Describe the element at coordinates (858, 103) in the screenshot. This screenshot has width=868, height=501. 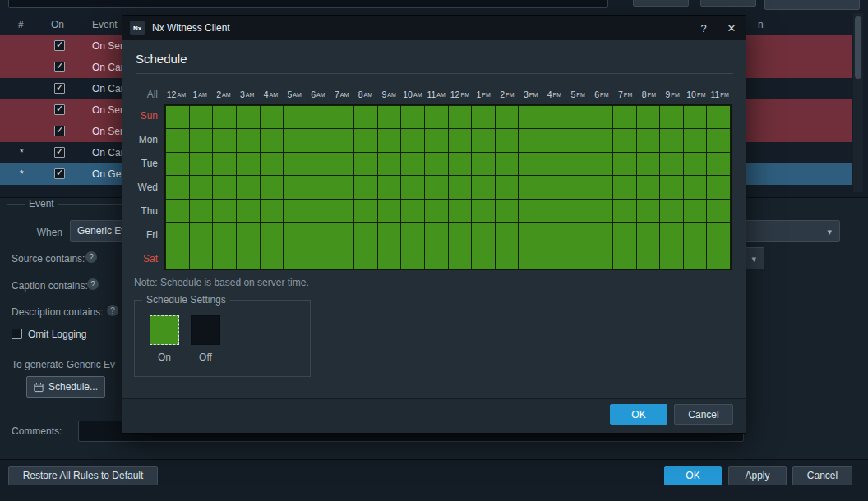
I see `vertical-scrollbar` at that location.